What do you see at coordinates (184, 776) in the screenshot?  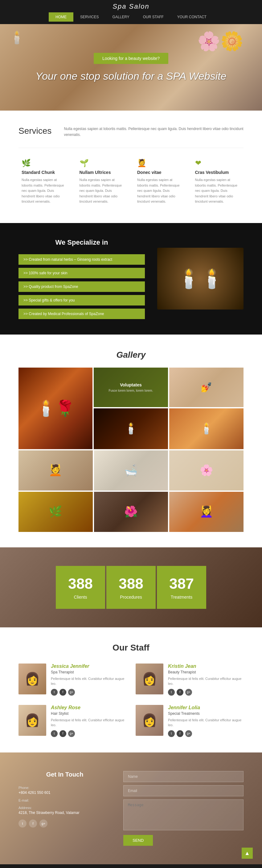 I see `contact-name-input` at bounding box center [184, 776].